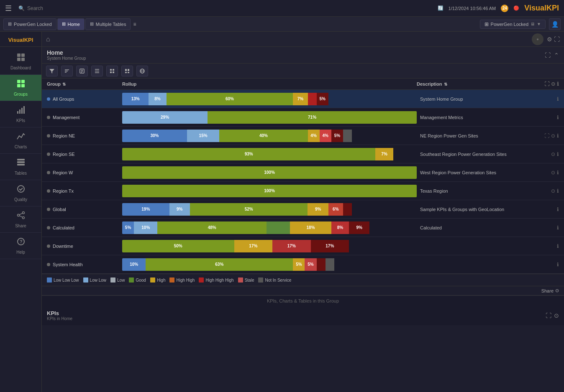 The width and height of the screenshot is (564, 392). What do you see at coordinates (142, 71) in the screenshot?
I see `geo-btn` at bounding box center [142, 71].